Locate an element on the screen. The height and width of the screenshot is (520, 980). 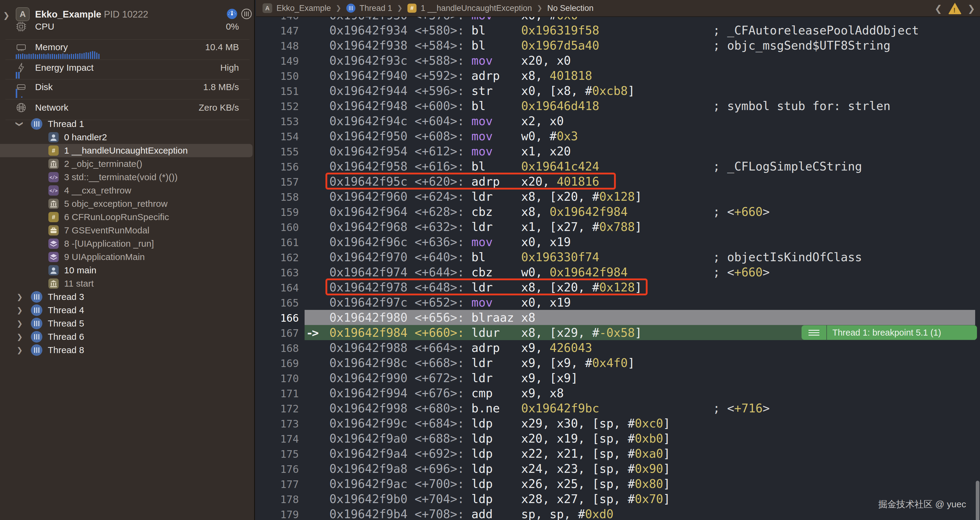
assembly-line-167: 167 -> 0x19642f984 <+660>: ldur x8, [x29… is located at coordinates (618, 333).